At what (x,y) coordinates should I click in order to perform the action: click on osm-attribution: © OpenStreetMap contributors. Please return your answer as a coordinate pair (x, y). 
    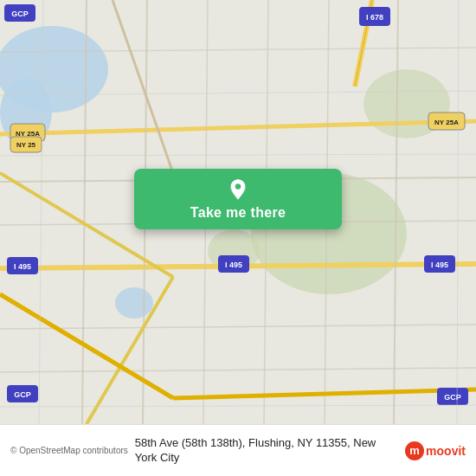
    Looking at the image, I should click on (69, 450).